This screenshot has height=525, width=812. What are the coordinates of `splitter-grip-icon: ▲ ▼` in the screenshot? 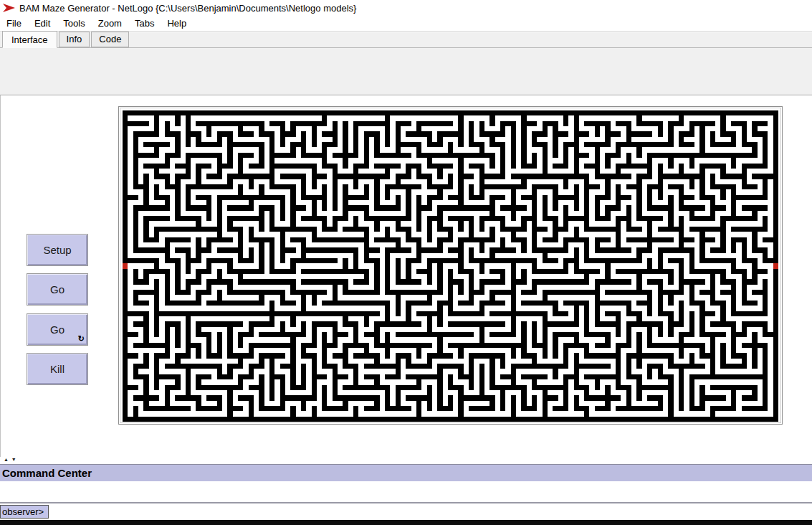 It's located at (10, 459).